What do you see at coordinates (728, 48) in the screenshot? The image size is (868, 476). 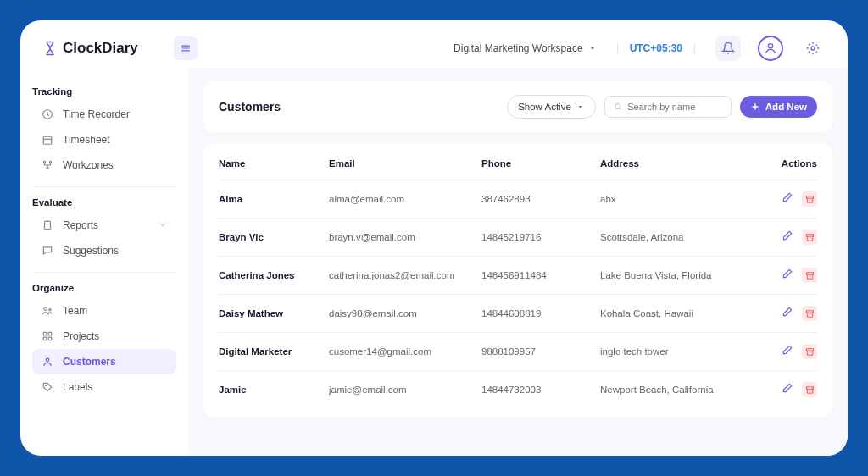 I see `bell-icon` at bounding box center [728, 48].